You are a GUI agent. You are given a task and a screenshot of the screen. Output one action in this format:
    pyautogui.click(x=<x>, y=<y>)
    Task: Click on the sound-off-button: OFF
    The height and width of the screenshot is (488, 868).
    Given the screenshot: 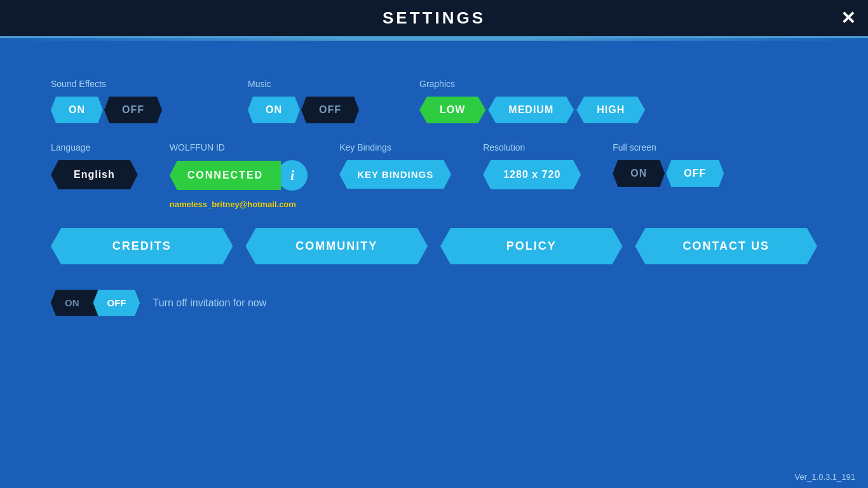 What is the action you would take?
    pyautogui.click(x=133, y=110)
    